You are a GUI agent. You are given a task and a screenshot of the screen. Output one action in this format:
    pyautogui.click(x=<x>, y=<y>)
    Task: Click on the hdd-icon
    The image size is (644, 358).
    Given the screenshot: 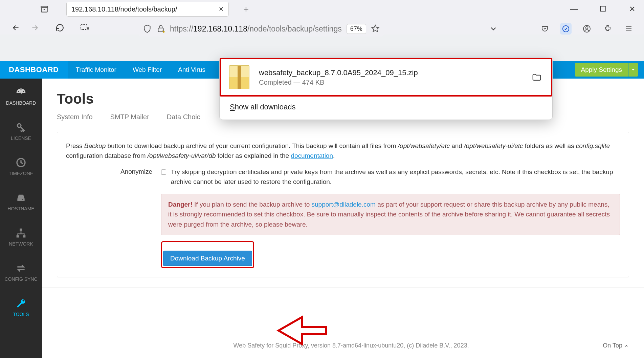 What is the action you would take?
    pyautogui.click(x=21, y=198)
    